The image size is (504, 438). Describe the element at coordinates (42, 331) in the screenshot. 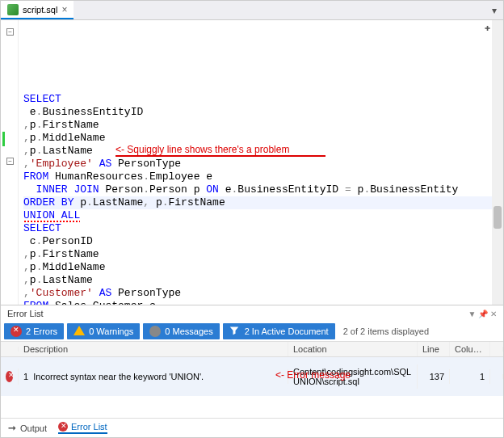

I see `errors-filter-label: 2 Errors` at that location.